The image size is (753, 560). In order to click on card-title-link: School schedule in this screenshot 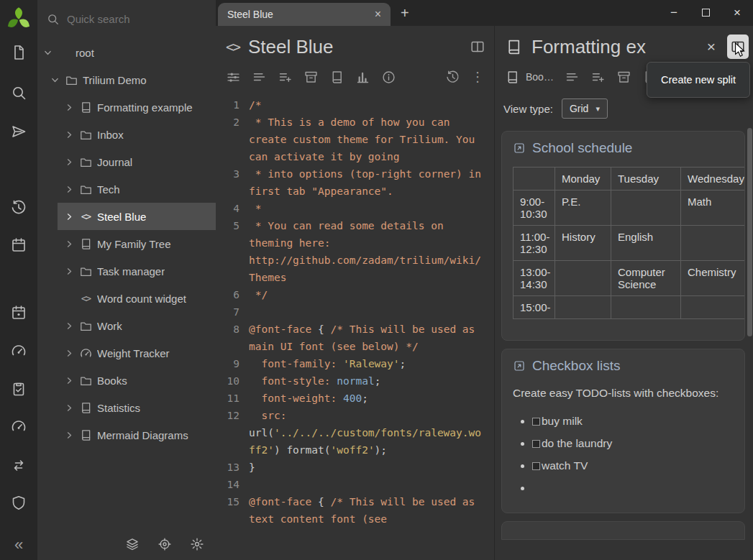, I will do `click(623, 148)`.